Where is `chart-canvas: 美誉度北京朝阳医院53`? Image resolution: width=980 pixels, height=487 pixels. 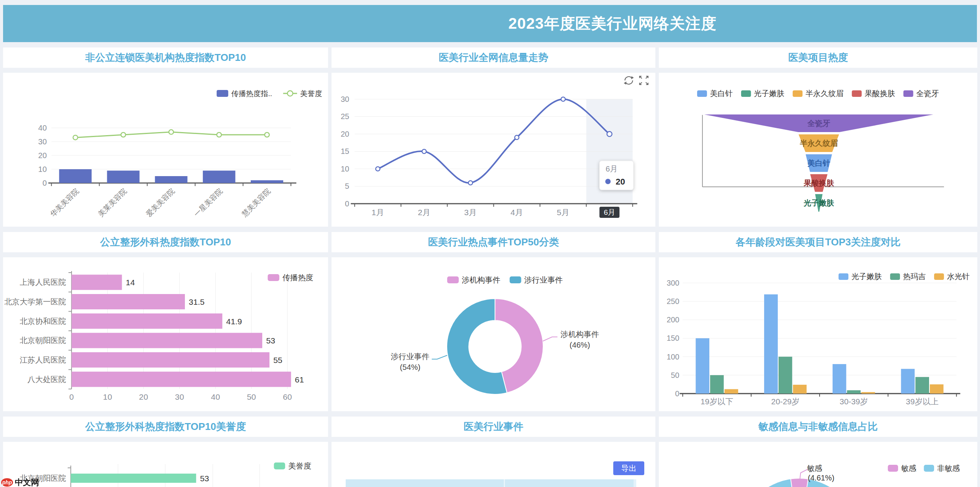 chart-canvas: 美誉度北京朝阳医院53 is located at coordinates (165, 464).